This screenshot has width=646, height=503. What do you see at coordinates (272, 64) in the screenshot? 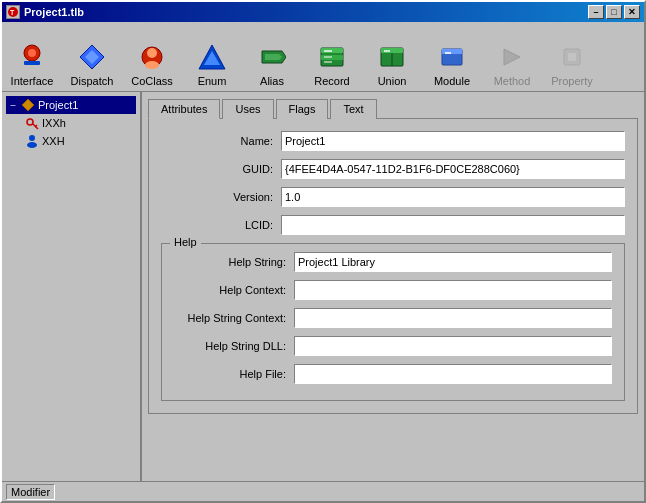
I see `toolbar-alias: Alias` at bounding box center [272, 64].